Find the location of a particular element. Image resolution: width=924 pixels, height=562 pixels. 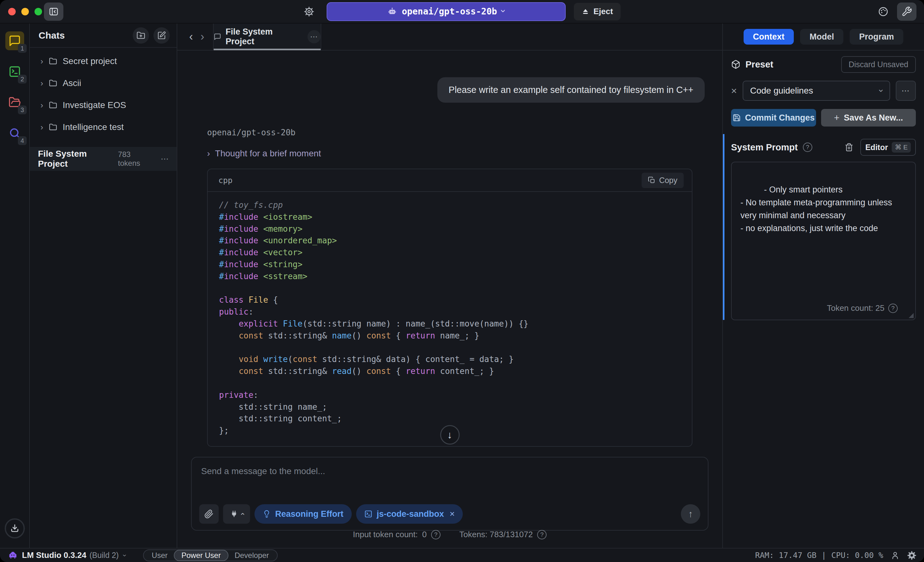

copy-code-button: Copy is located at coordinates (663, 180).